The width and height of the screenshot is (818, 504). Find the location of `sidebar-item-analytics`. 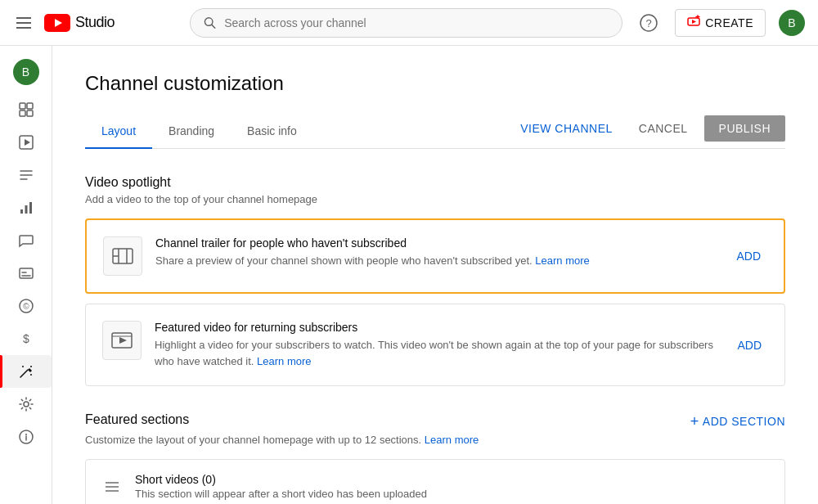

sidebar-item-analytics is located at coordinates (26, 208).